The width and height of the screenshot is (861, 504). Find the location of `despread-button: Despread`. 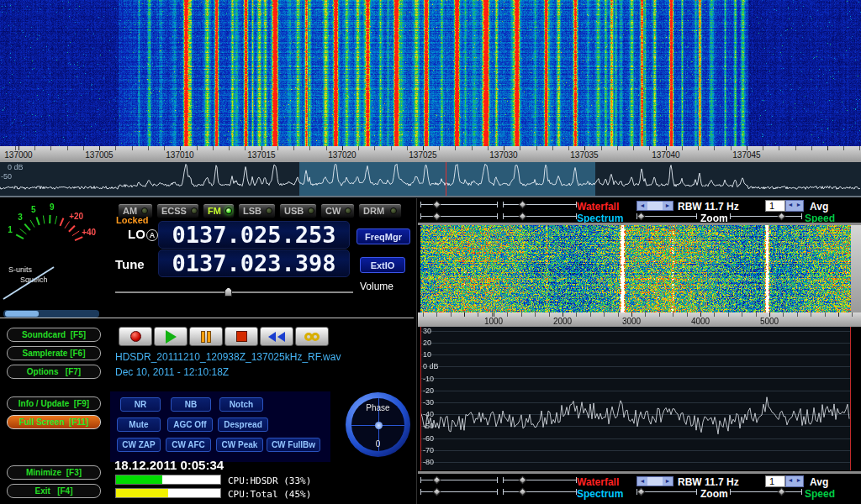

despread-button: Despread is located at coordinates (243, 425).